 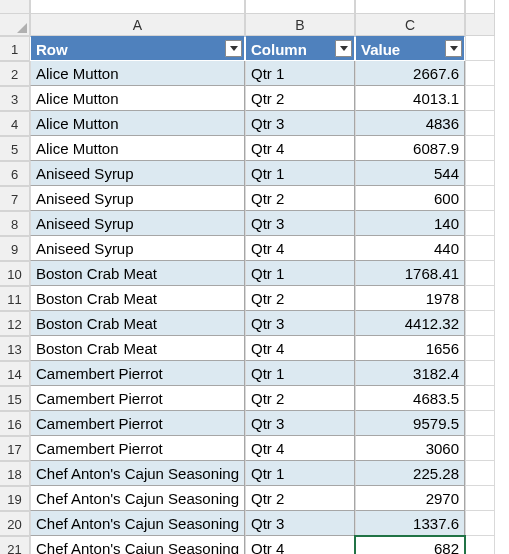 I want to click on selected-cell: 682, so click(x=410, y=545).